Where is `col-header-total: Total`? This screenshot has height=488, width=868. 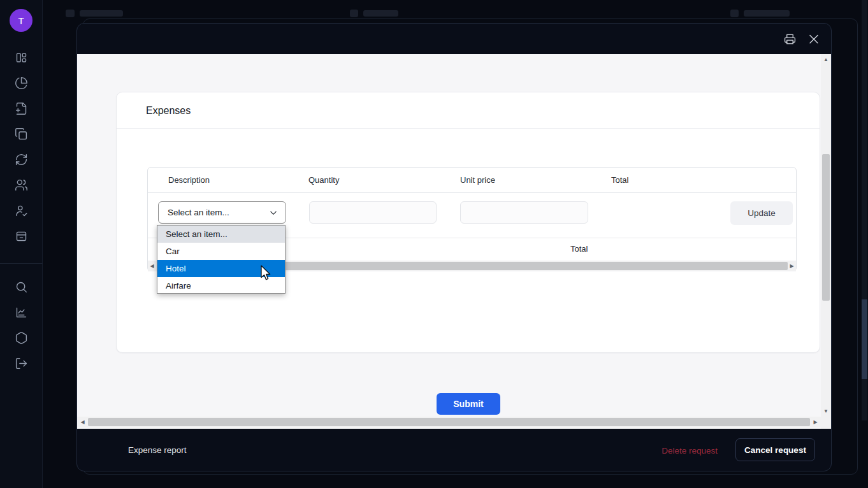 col-header-total: Total is located at coordinates (619, 180).